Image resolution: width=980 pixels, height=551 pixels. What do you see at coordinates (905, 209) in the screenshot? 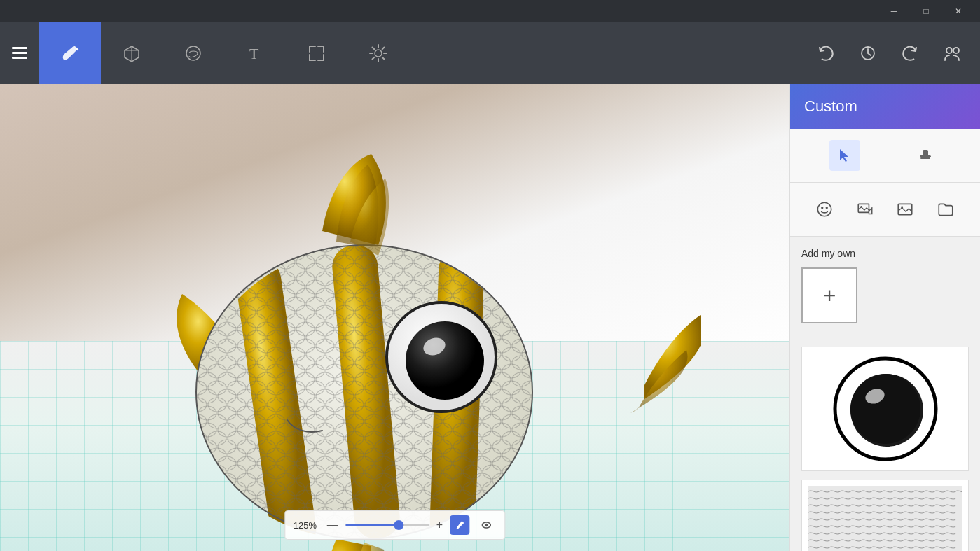
I see `panel-image-button` at bounding box center [905, 209].